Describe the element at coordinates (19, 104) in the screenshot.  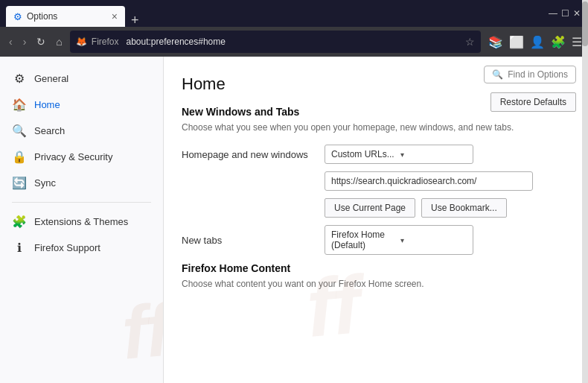
I see `home-icon: 🏠` at that location.